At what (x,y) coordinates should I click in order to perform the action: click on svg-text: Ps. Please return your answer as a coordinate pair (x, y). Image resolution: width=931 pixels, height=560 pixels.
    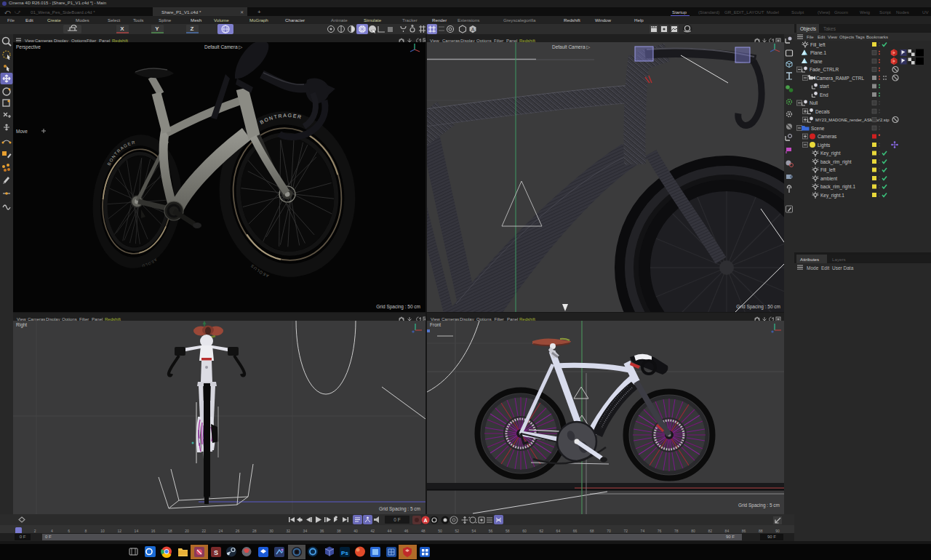
    Looking at the image, I should click on (345, 553).